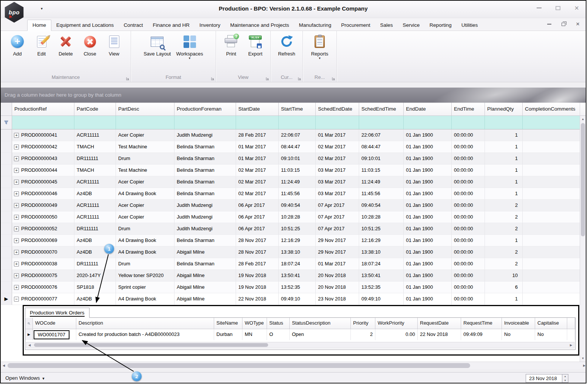  What do you see at coordinates (228, 334) in the screenshot?
I see `grid-cell: Durban` at bounding box center [228, 334].